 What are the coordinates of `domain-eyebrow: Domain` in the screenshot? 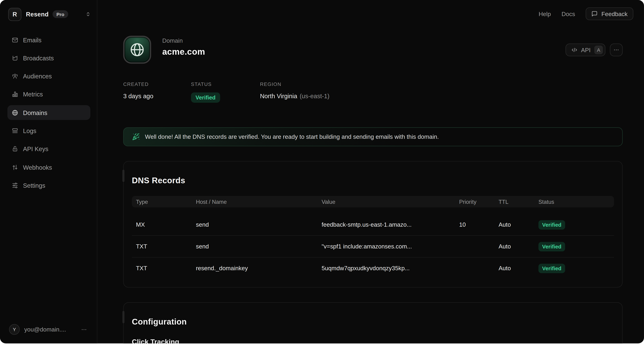 It's located at (184, 40).